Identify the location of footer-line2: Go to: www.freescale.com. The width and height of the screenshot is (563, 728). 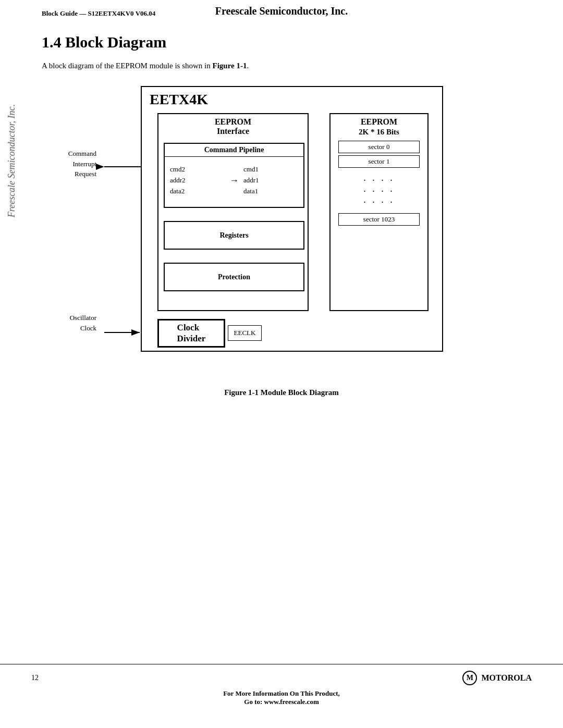
(282, 702).